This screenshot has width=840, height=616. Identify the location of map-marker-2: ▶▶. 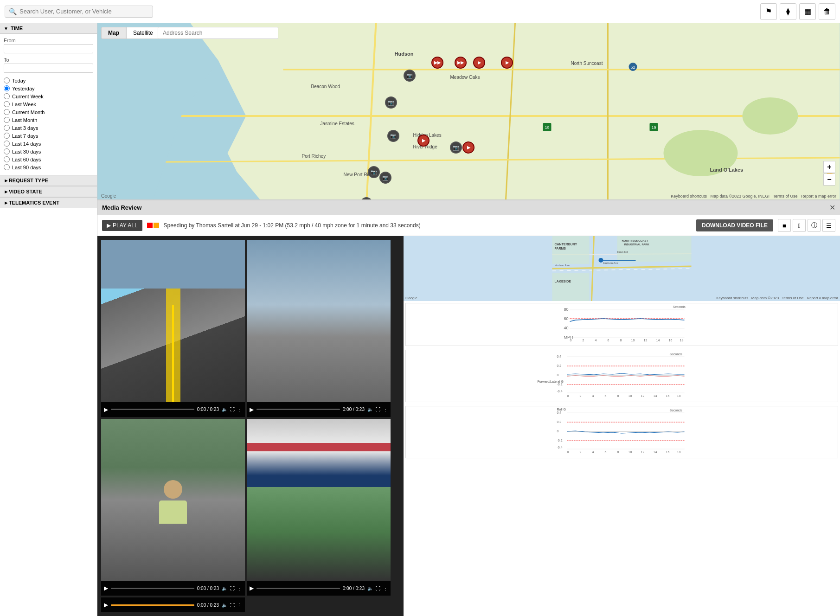
(461, 63).